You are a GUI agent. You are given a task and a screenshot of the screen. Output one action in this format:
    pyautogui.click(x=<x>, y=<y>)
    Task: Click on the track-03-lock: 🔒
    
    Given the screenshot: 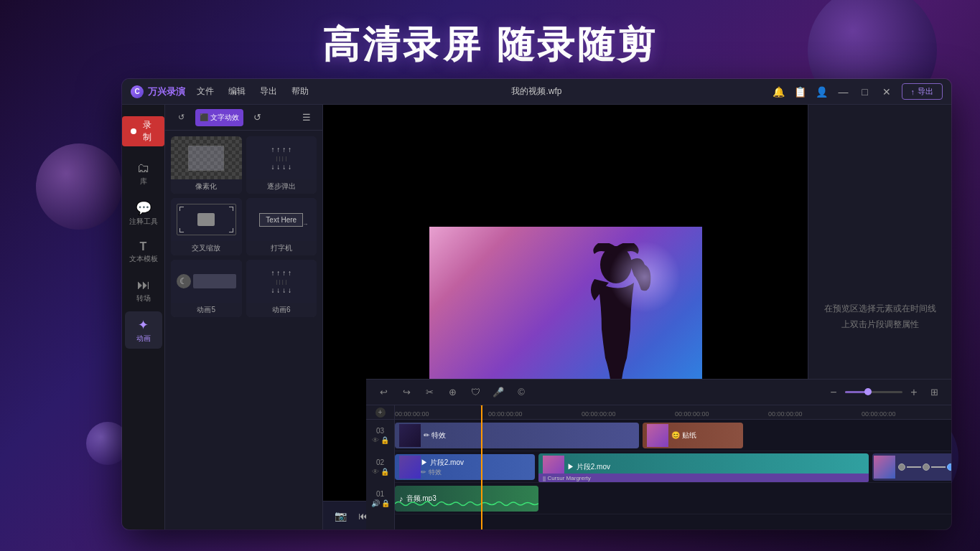 What is the action you would take?
    pyautogui.click(x=385, y=441)
    